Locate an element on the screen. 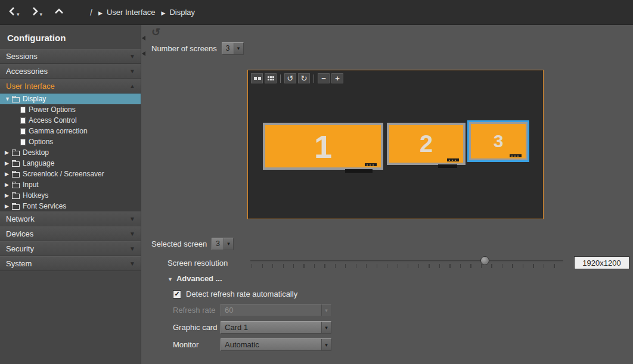 Image resolution: width=633 pixels, height=364 pixels. tree-item-desktop: ▶ Desktop is located at coordinates (70, 153).